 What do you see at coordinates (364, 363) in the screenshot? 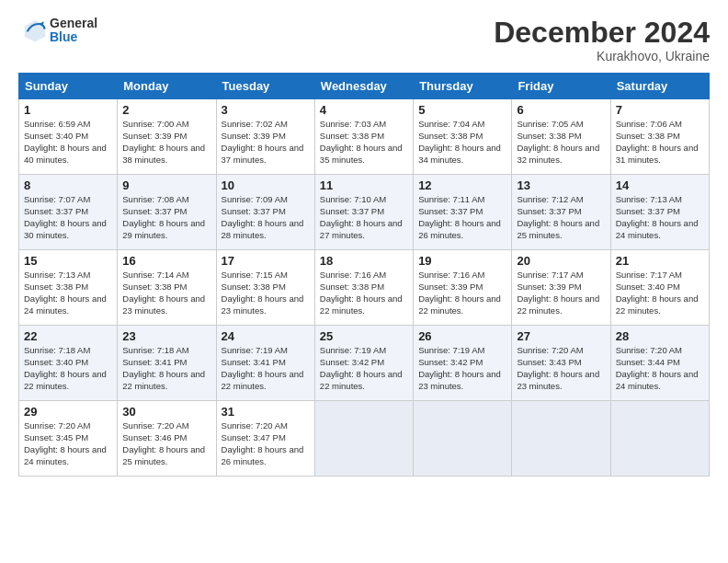
I see `calendar-cell: 25Sunrise: 7:19 AMSunset: 3:42 PMDayligh…` at bounding box center [364, 363].